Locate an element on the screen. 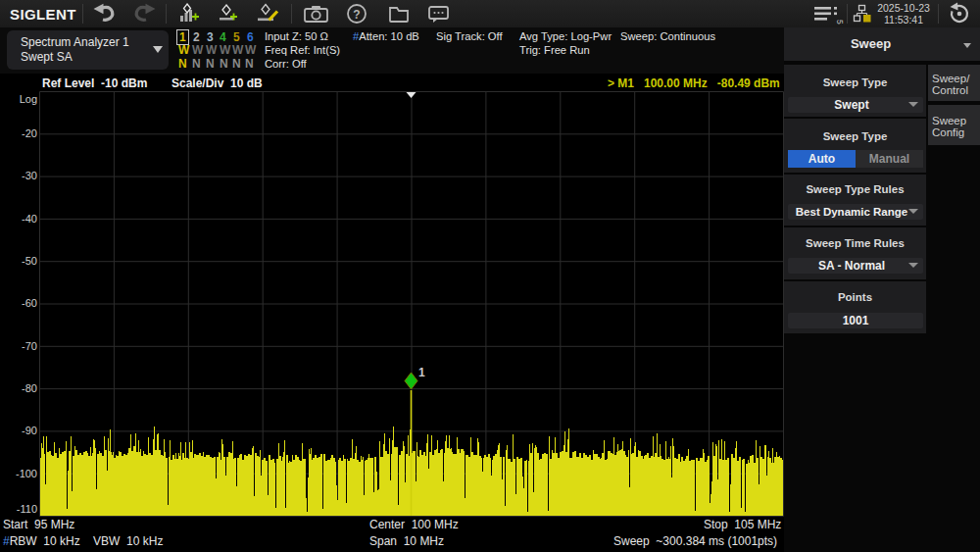 This screenshot has width=980, height=552. svg-text: 5 is located at coordinates (840, 22).